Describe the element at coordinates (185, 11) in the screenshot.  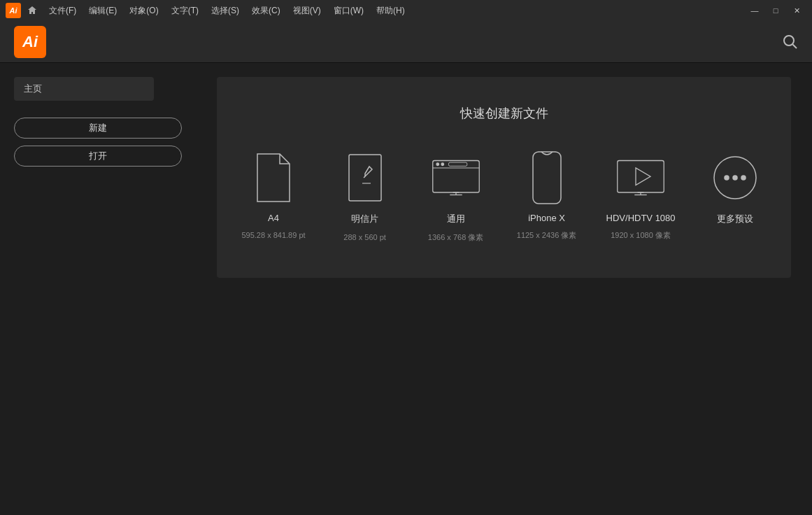
I see `menu-item: 文字(T)` at that location.